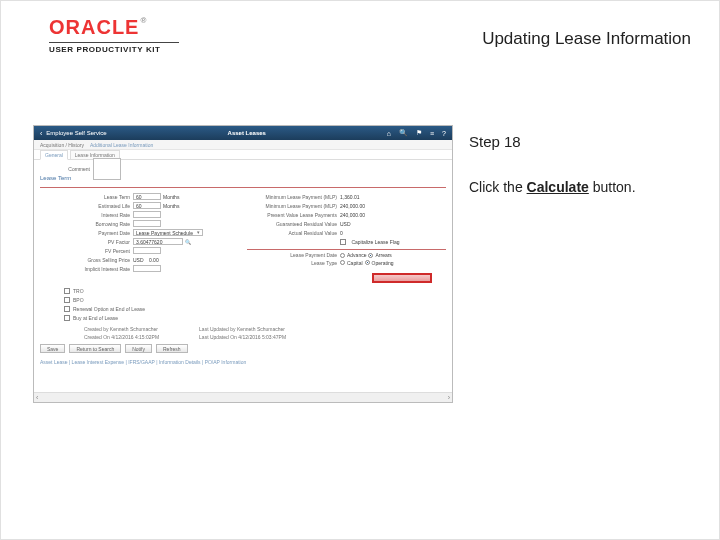  Describe the element at coordinates (96, 329) in the screenshot. I see `created-by-label: Created by` at that location.